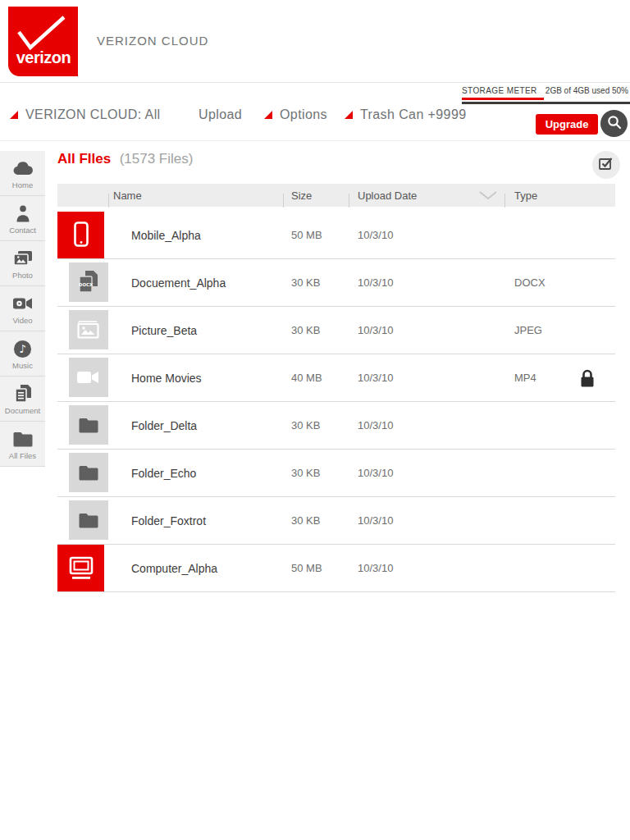 The image size is (630, 840). What do you see at coordinates (336, 378) in the screenshot?
I see `table-row-home-movies: Home Movies40 MB10/3/10MP4` at bounding box center [336, 378].